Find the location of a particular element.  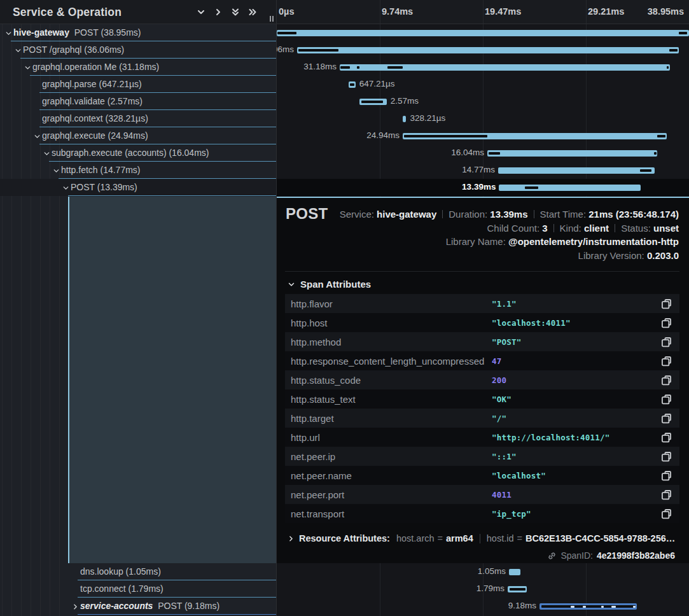

attribute-row: http.flavor"1.1" is located at coordinates (482, 304).